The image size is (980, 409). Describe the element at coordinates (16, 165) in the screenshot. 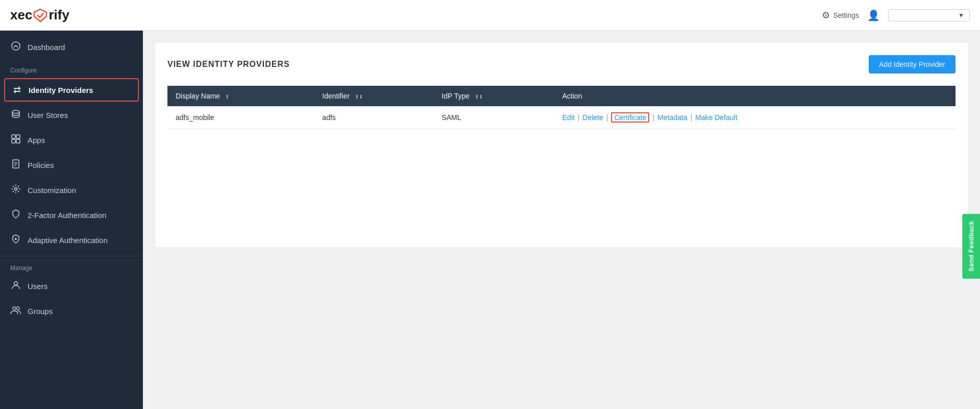

I see `policies-icon` at that location.